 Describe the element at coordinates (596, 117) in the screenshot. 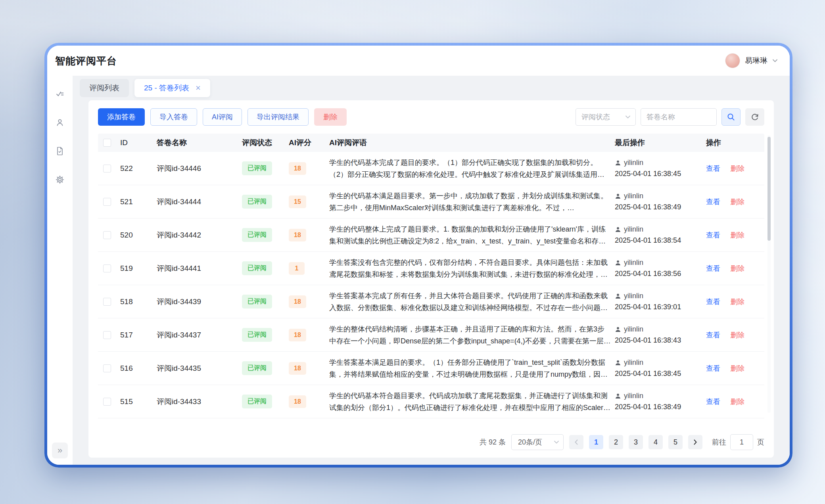

I see `select-placeholder: 评阅状态` at that location.